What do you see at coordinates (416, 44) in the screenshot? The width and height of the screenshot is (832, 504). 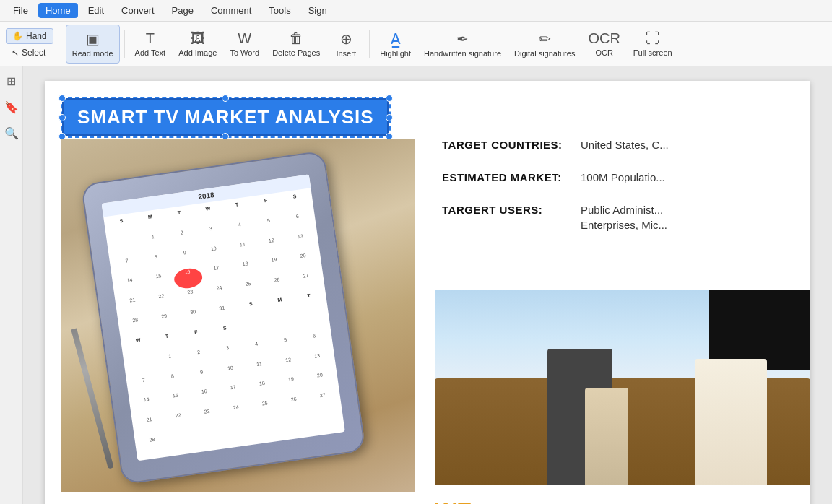 I see `toolbar: ✋ Hand ↖ Select ▣ Read mode T Add Text 🖼…` at bounding box center [416, 44].